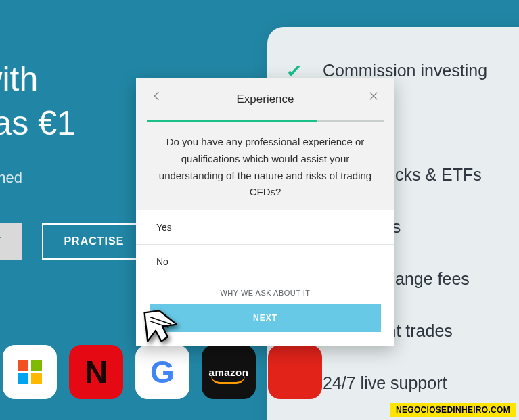 The width and height of the screenshot is (519, 420). What do you see at coordinates (229, 372) in the screenshot?
I see `amazon-icon: amazon` at bounding box center [229, 372].